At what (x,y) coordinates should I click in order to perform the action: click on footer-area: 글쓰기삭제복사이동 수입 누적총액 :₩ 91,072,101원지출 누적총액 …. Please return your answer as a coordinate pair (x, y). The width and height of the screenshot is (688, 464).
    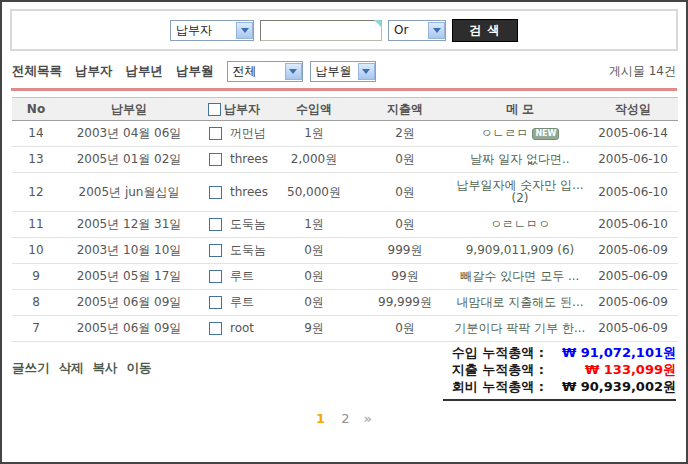
    Looking at the image, I should click on (344, 372).